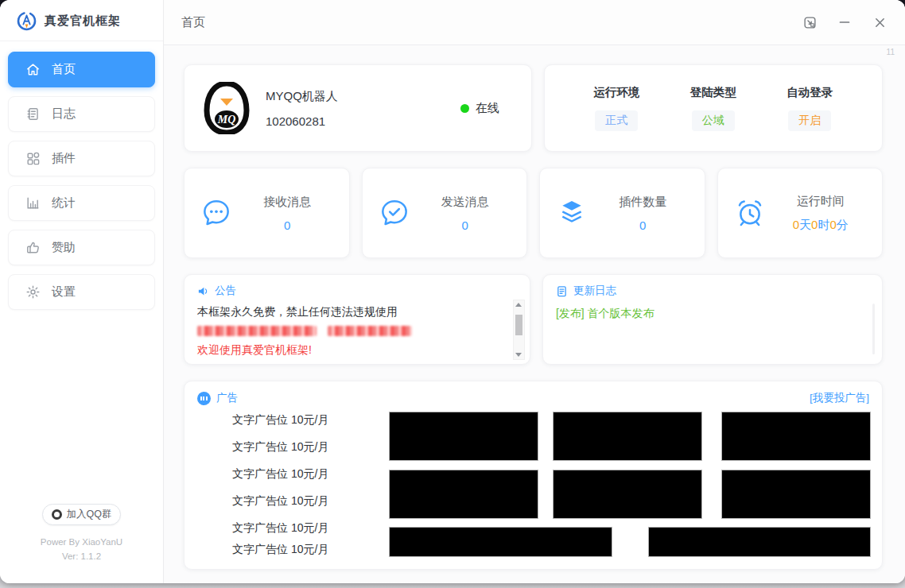 The image size is (905, 588). I want to click on version-text: Ver: 1.1.2, so click(81, 557).